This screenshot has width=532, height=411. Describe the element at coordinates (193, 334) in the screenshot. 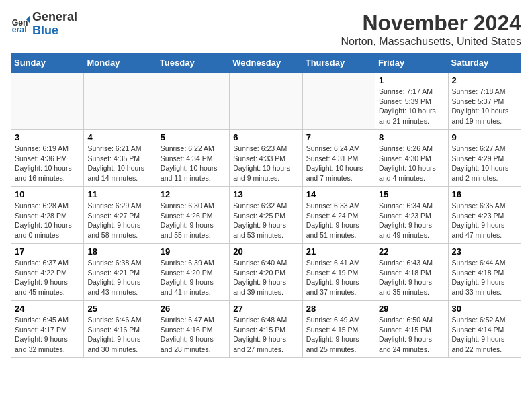

I see `day-info: Sunrise: 6:47 AM Sunset: 4:16 PM Dayligh…` at that location.